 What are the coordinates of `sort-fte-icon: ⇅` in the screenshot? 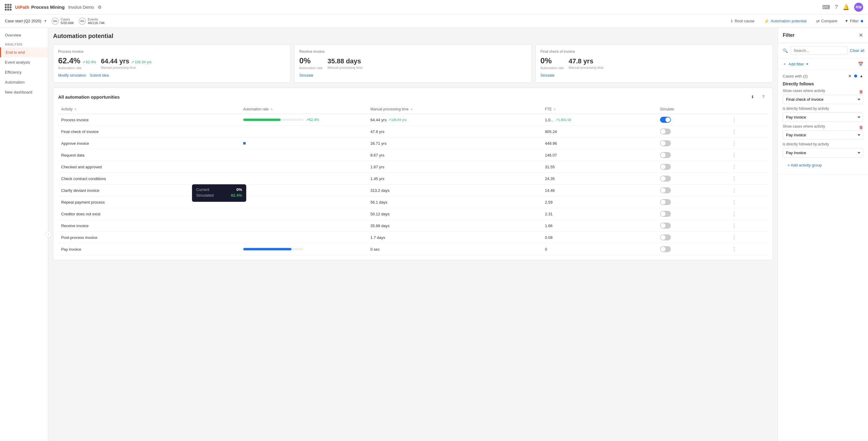 It's located at (555, 109).